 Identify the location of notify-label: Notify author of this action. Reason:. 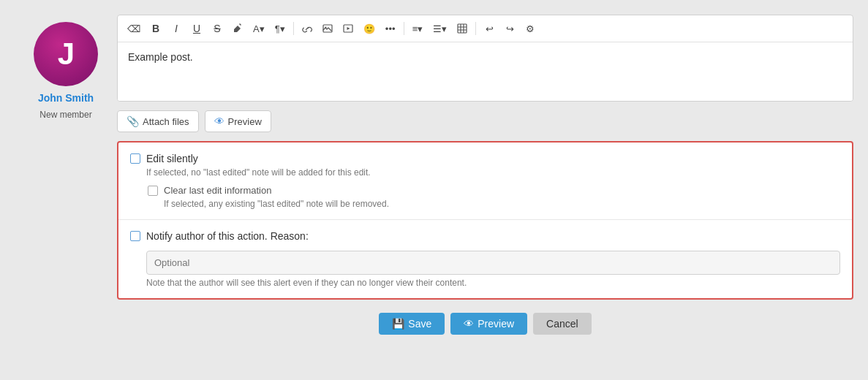
(227, 236).